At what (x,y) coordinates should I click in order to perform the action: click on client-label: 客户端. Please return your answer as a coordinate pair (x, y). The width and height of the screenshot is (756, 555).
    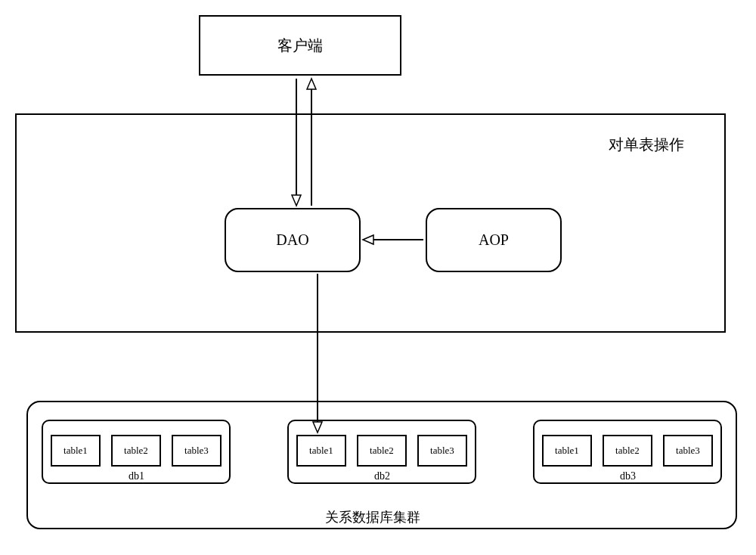
    Looking at the image, I should click on (300, 45).